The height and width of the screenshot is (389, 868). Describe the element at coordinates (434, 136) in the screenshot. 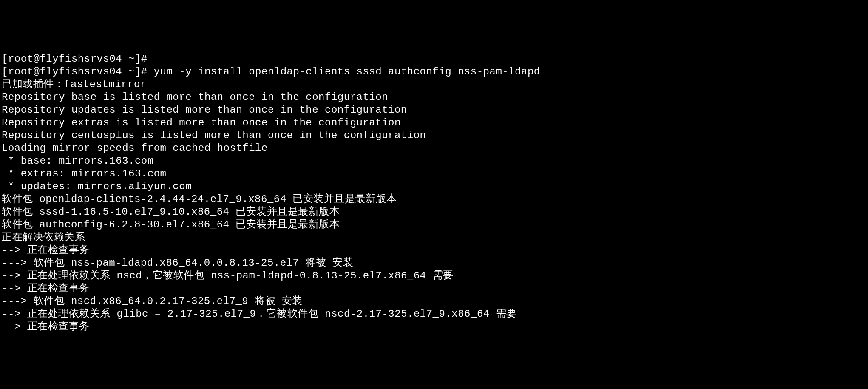

I see `terminal-line: Repository centosplus is listed more tha…` at that location.